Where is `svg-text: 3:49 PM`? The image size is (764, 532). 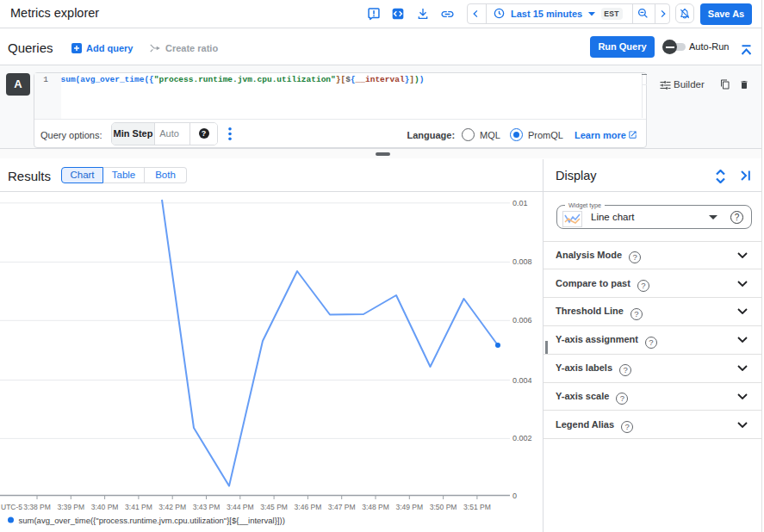 svg-text: 3:49 PM is located at coordinates (409, 507).